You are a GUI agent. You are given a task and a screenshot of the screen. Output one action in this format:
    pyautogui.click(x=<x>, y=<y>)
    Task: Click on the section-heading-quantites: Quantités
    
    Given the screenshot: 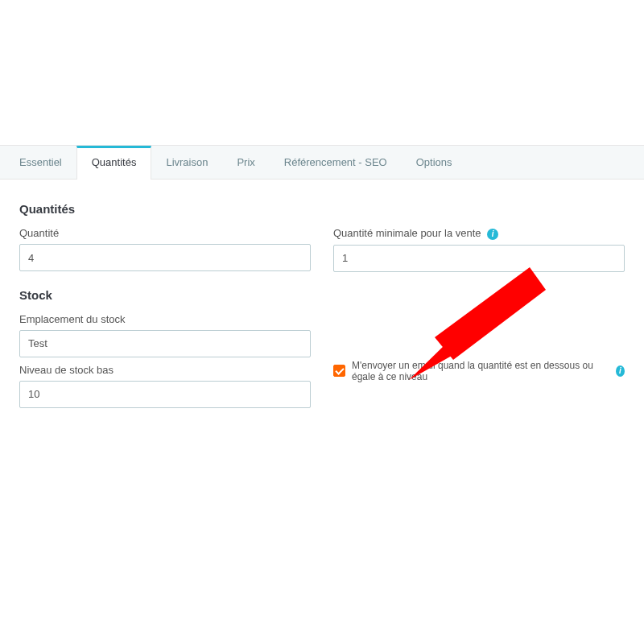 What is the action you would take?
    pyautogui.click(x=322, y=209)
    